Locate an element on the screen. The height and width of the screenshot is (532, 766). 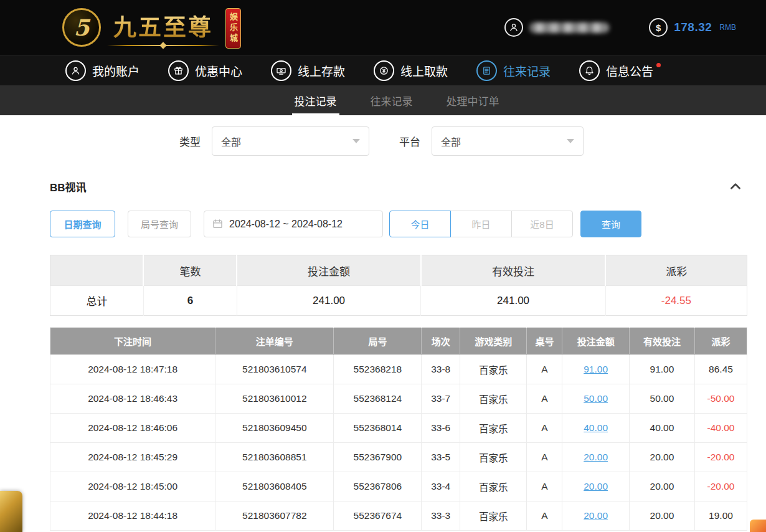
cell-round-no: 552368124 is located at coordinates (377, 399).